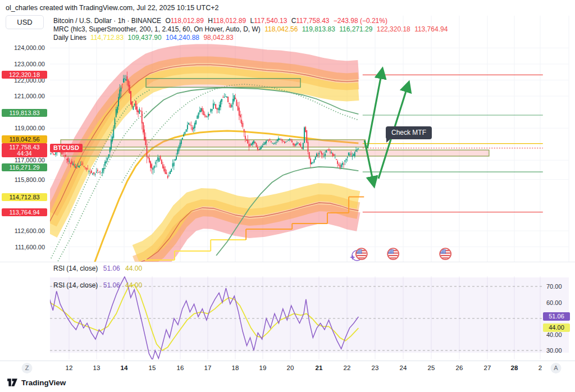  What do you see at coordinates (98, 268) in the screenshot?
I see `rsi-legend-row: RSI (14, close) 51.06 44.00` at bounding box center [98, 268].